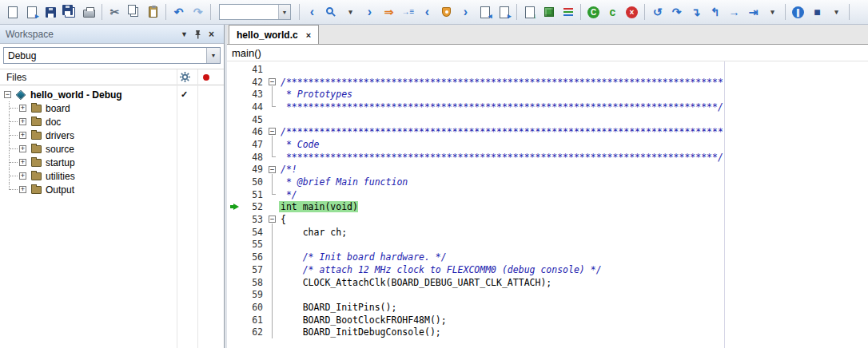 Image resolution: width=868 pixels, height=348 pixels. Describe the element at coordinates (547, 219) in the screenshot. I see `code-line-53: 53−{` at that location.